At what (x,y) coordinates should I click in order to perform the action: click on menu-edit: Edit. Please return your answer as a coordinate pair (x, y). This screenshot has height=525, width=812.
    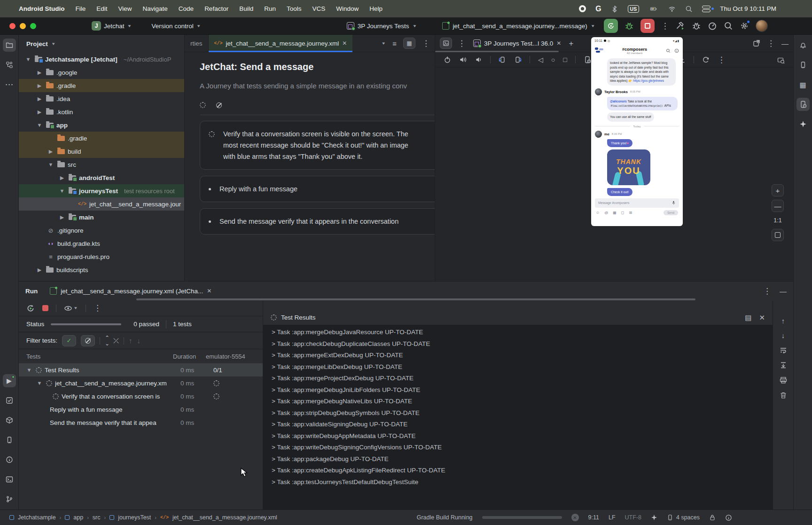
    Looking at the image, I should click on (102, 8).